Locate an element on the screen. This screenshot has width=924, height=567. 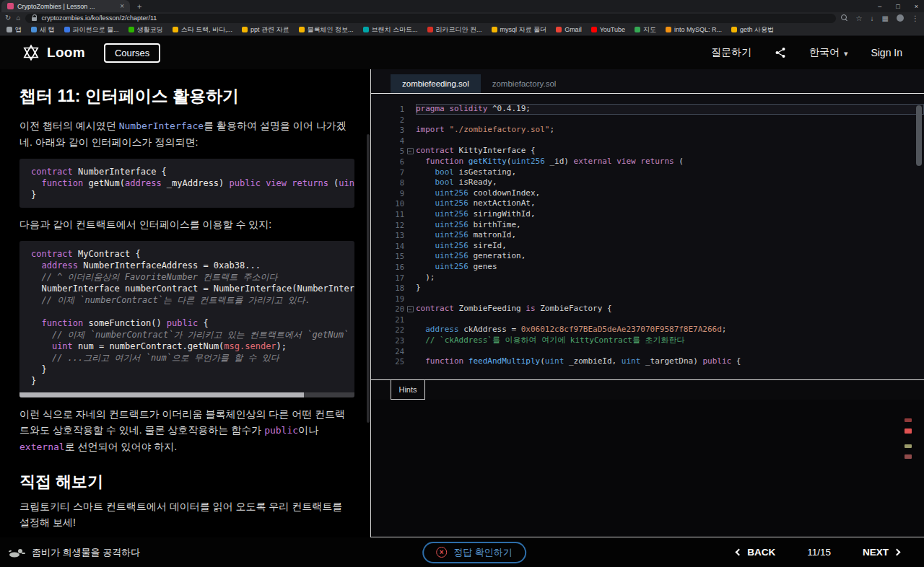
text-run: birthTime, is located at coordinates (495, 225).